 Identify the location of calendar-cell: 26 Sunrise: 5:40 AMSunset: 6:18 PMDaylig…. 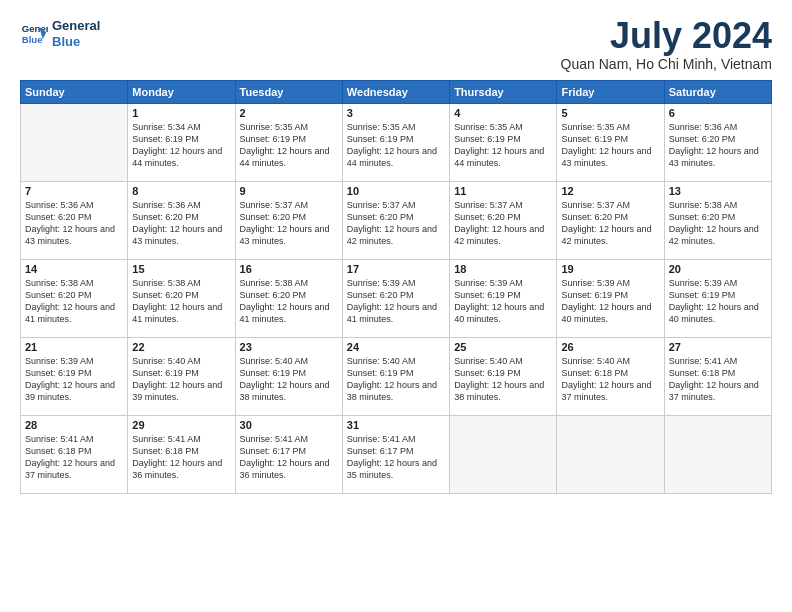
(610, 377).